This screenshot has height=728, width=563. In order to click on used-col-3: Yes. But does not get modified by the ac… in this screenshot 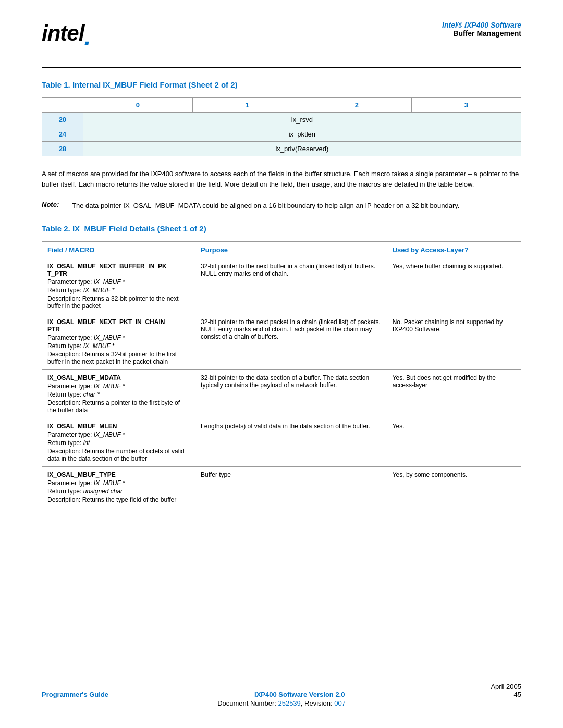, I will do `click(454, 394)`.